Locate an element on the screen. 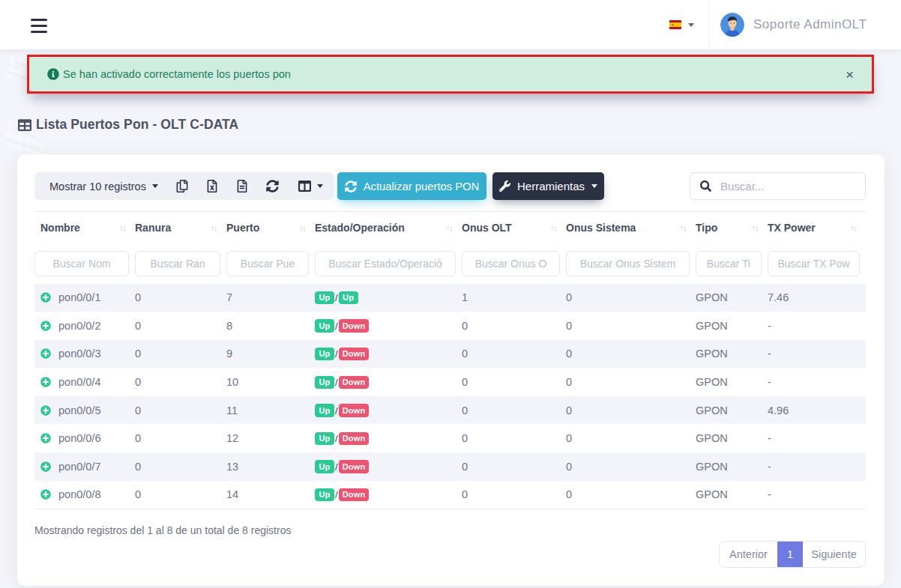 The width and height of the screenshot is (901, 588). page-length-dropdown: Mostrar 10 registros is located at coordinates (103, 187).